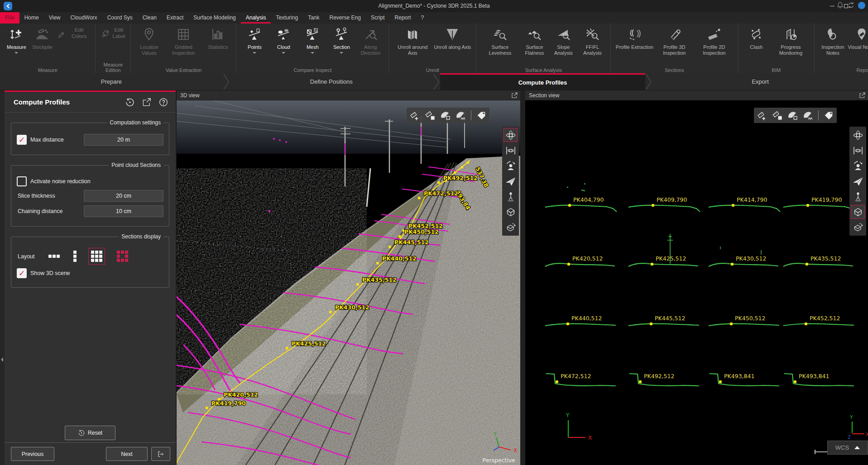 Image resolution: width=868 pixels, height=465 pixels. What do you see at coordinates (124, 140) in the screenshot?
I see `max-distance-input` at bounding box center [124, 140].